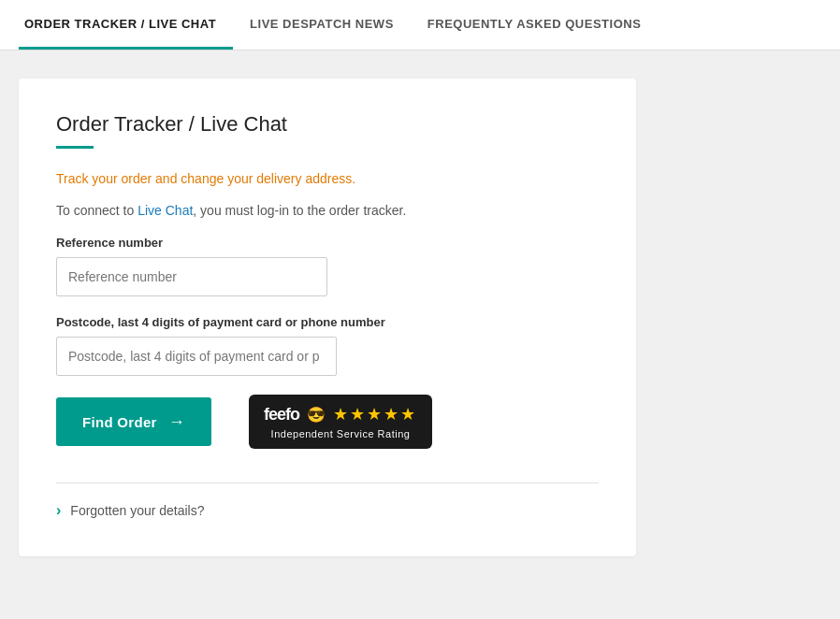 This screenshot has width=840, height=619. I want to click on find-order-button: Find Order →, so click(134, 422).